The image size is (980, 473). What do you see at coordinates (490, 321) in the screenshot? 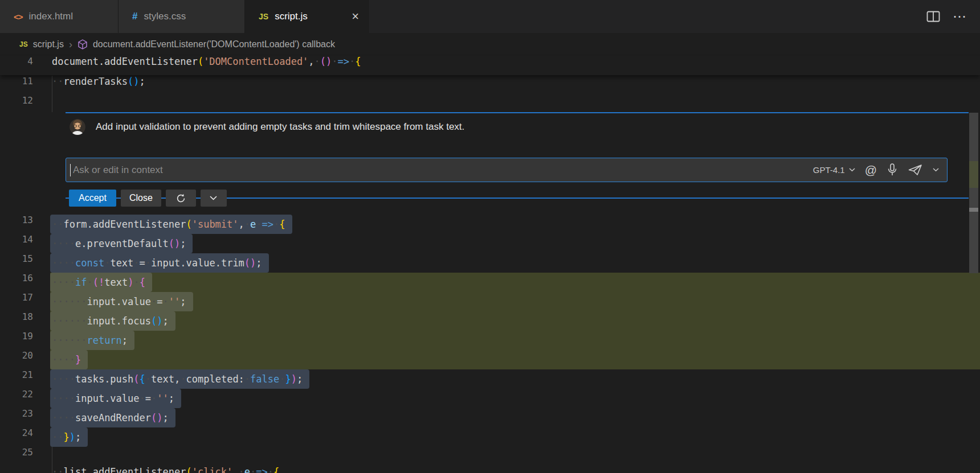
I see `code-line: 18······input.focus();` at bounding box center [490, 321].